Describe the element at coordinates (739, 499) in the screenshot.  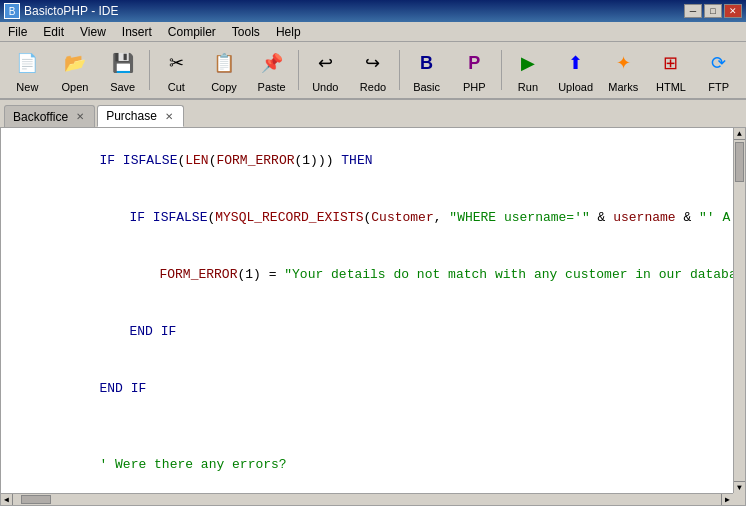
I see `scrollbar-corner` at that location.